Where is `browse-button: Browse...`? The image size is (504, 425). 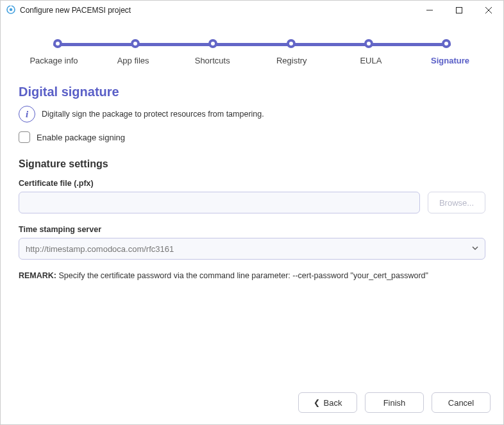 browse-button: Browse... is located at coordinates (457, 203).